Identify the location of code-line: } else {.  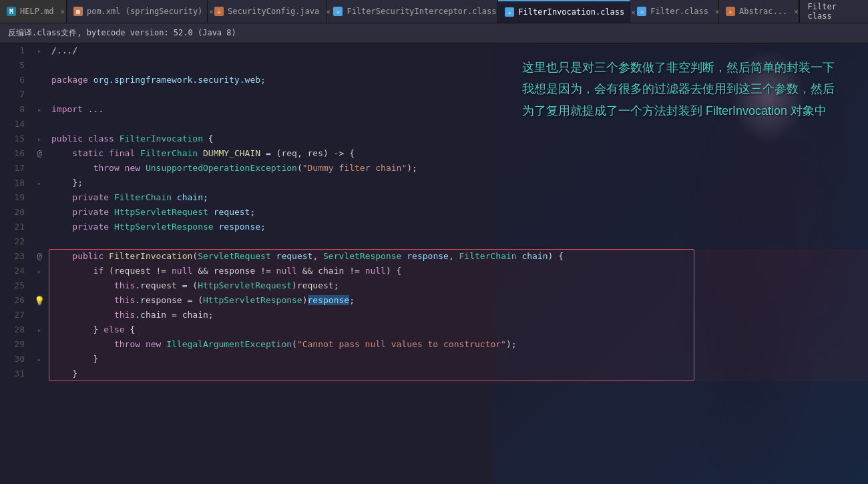
(458, 330).